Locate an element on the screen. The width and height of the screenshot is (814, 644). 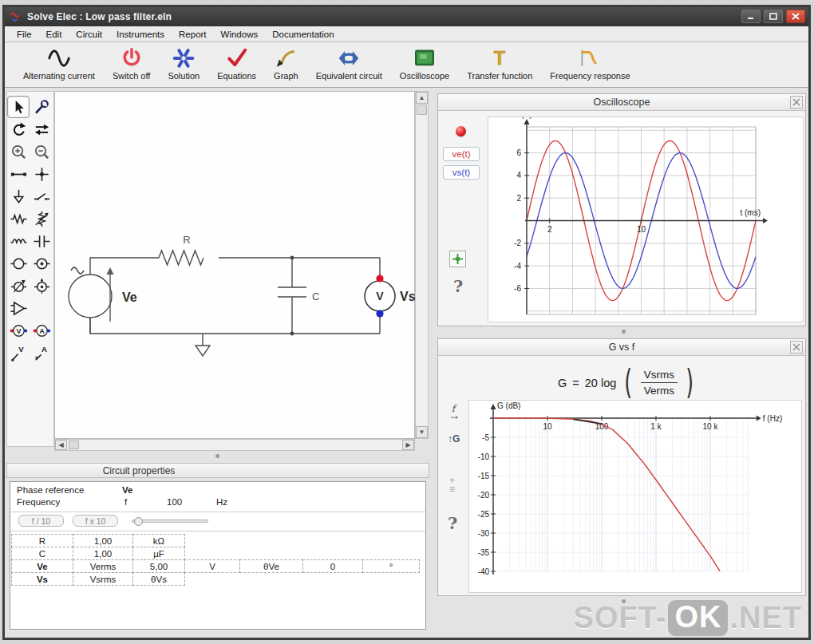
scroll-left-button: ◀ is located at coordinates (61, 445).